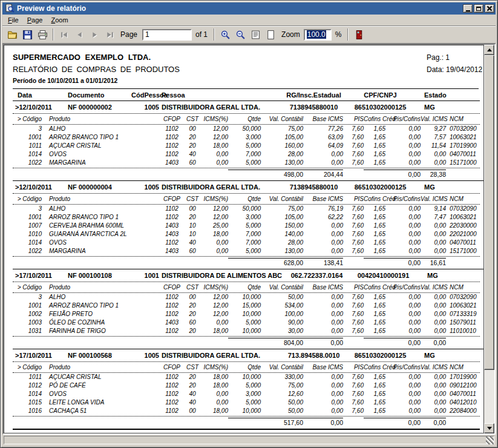 The width and height of the screenshot is (498, 448). Describe the element at coordinates (35, 20) in the screenshot. I see `menu-item-page: Page` at that location.